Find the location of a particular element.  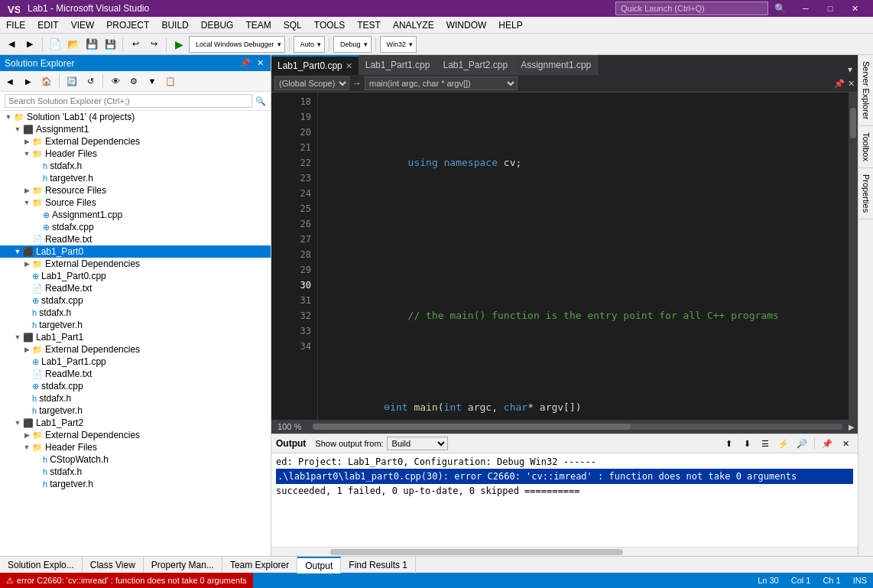

tree-stdafx-cpp-1: ⊕ stdafx.cpp is located at coordinates (135, 227).